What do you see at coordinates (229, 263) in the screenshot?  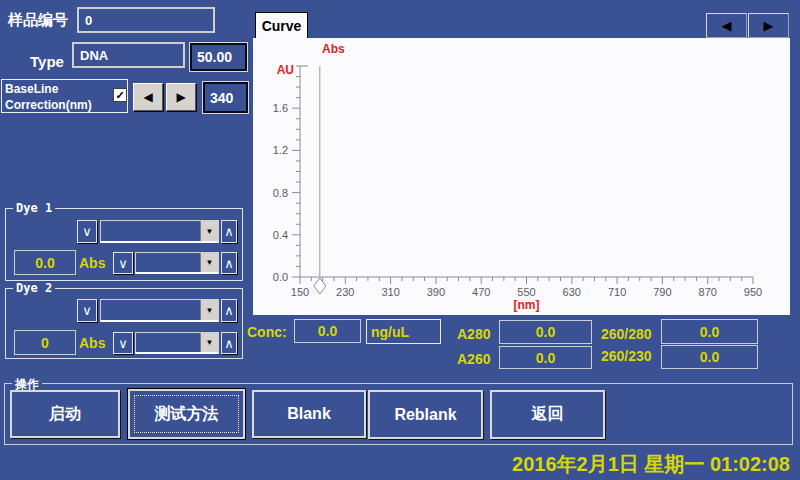 I see `dye1-abs-spin-up-button: ∧` at bounding box center [229, 263].